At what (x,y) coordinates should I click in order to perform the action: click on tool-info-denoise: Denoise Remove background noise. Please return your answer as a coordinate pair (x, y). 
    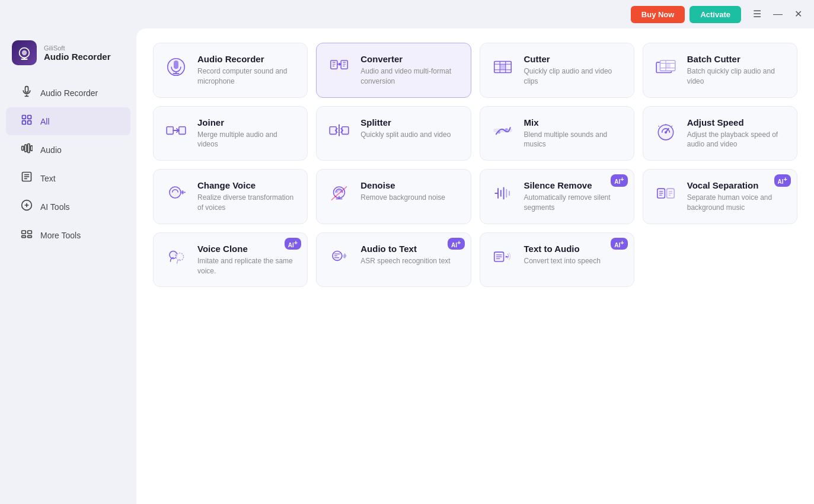
    Looking at the image, I should click on (410, 192).